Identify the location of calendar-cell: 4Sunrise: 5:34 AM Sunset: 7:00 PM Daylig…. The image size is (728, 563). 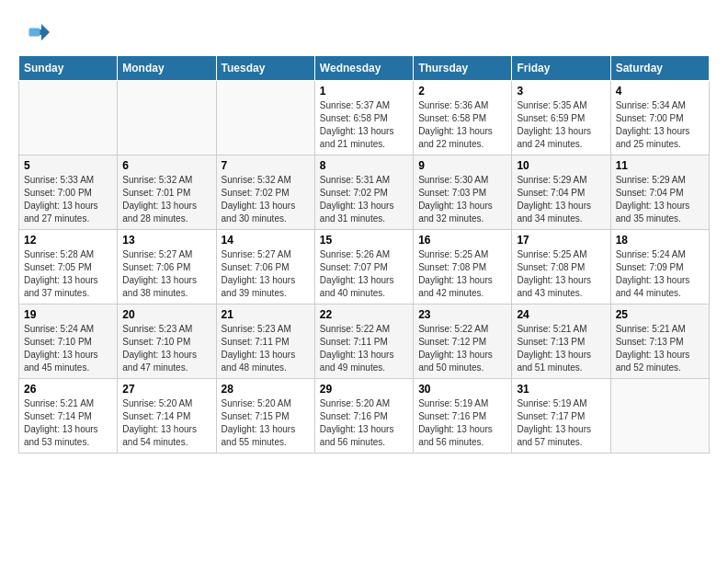
(660, 118).